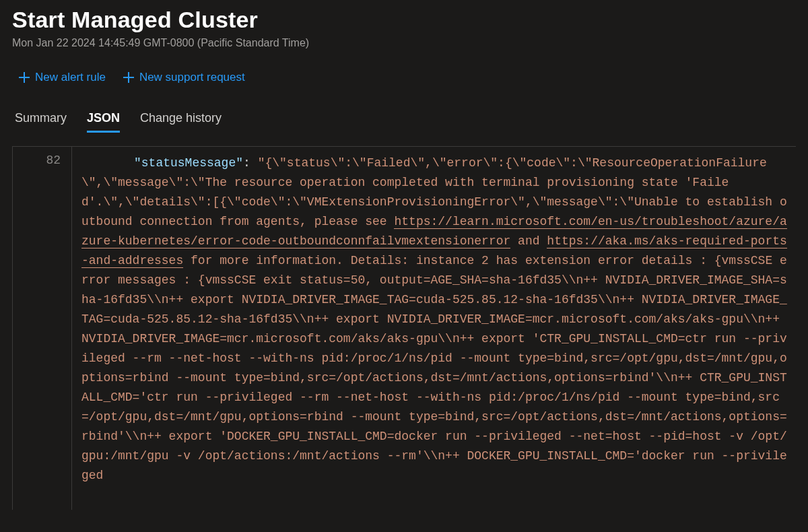 The width and height of the screenshot is (808, 532). I want to click on page-timestamp: Mon Jan 22 2024 14:45:49 GMT-0800 (Pacif…, so click(404, 43).